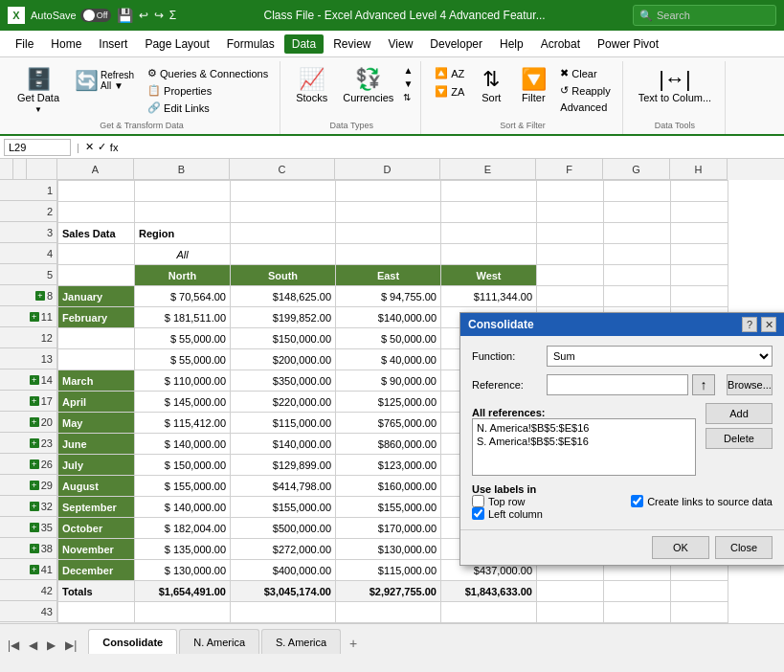 This screenshot has width=784, height=672. What do you see at coordinates (301, 641) in the screenshot?
I see `sheet-tab-s-america: S. America` at bounding box center [301, 641].